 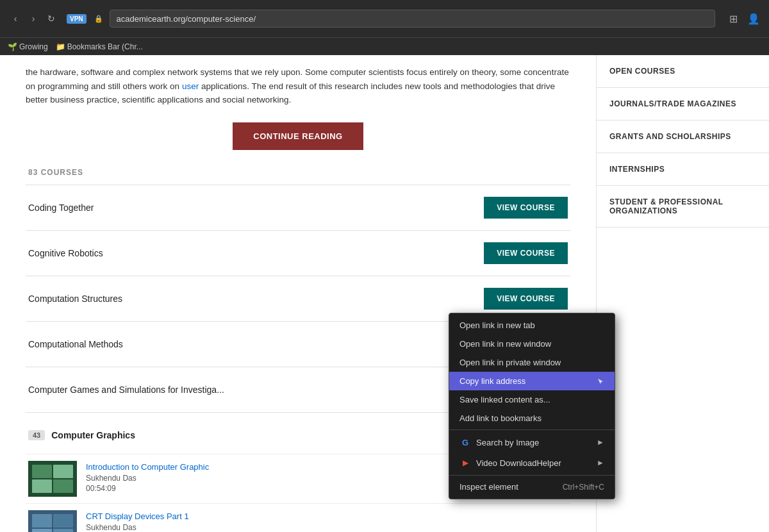 What do you see at coordinates (298, 208) in the screenshot?
I see `course-row: Coding Together VIEW COURSE` at bounding box center [298, 208].